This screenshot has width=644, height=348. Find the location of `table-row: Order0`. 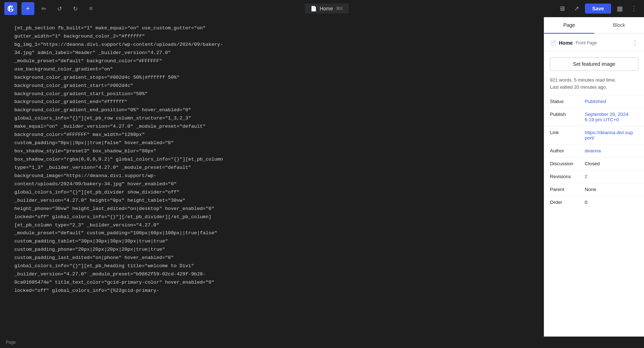

table-row: Order0 is located at coordinates (594, 202).